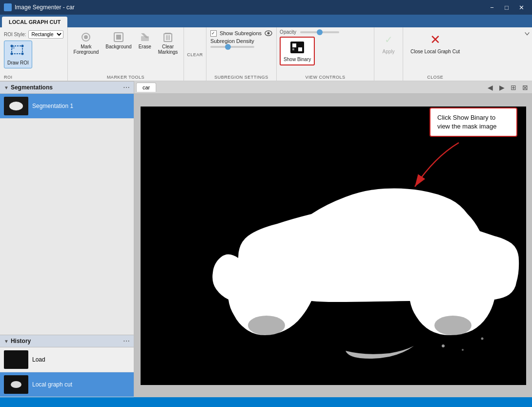 The width and height of the screenshot is (532, 407). I want to click on history-collapse-icon: ▼, so click(6, 341).